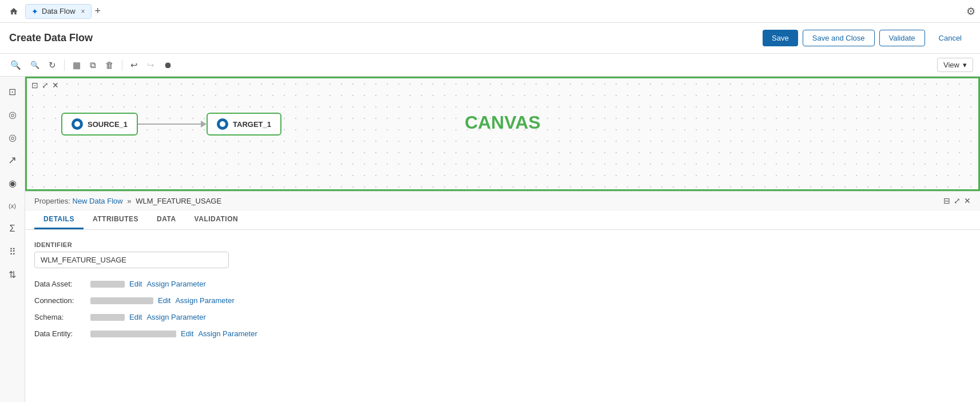  I want to click on zoom-out-button: 🔍, so click(35, 65).